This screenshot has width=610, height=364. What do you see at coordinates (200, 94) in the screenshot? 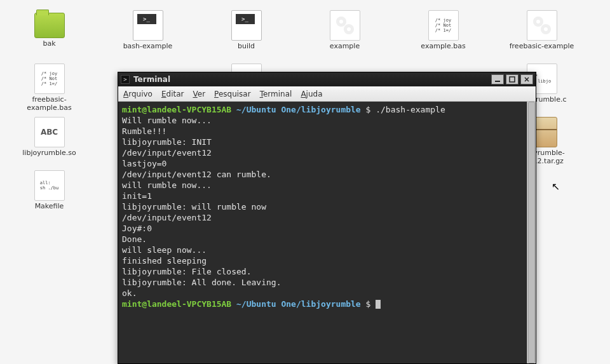
I see `menu-ver: Ver` at bounding box center [200, 94].